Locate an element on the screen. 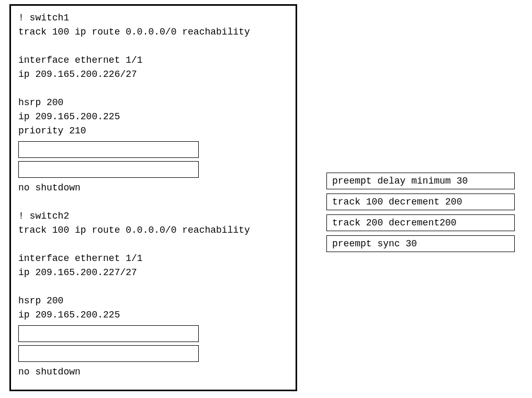 This screenshot has height=398, width=532. option-item-4: preempt sync 30 is located at coordinates (421, 244).